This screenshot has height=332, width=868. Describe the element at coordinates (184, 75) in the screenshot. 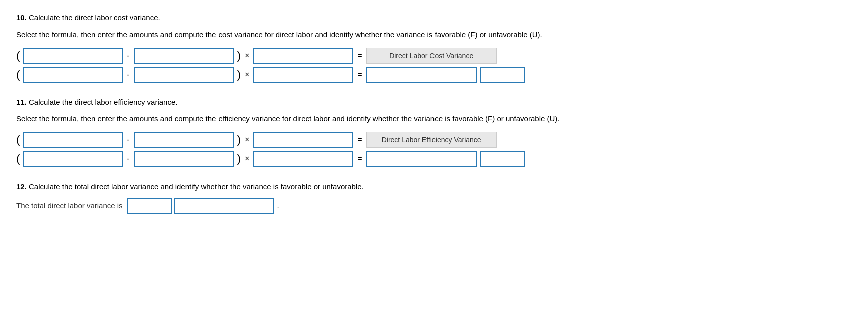

I see `q10-val2` at that location.